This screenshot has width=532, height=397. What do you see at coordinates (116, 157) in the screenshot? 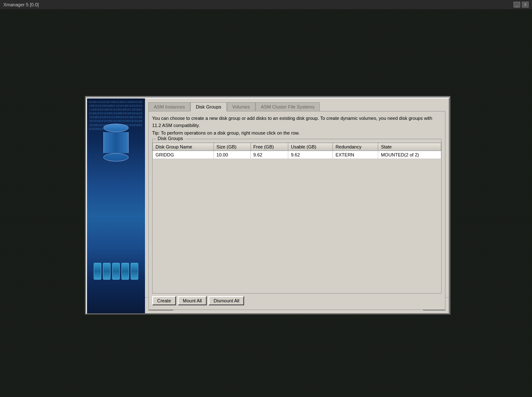
I see `db-bottom` at bounding box center [116, 157].